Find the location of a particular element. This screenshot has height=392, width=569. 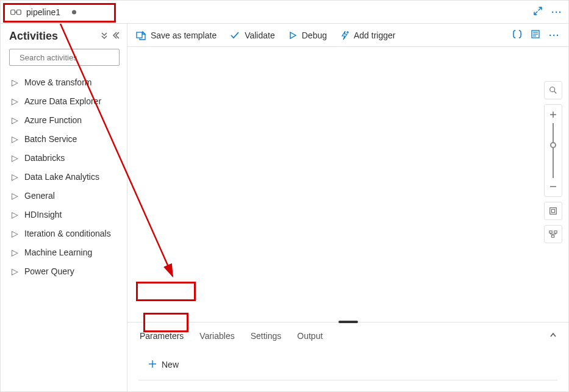

activity-group-label: Databricks is located at coordinates (45, 158).